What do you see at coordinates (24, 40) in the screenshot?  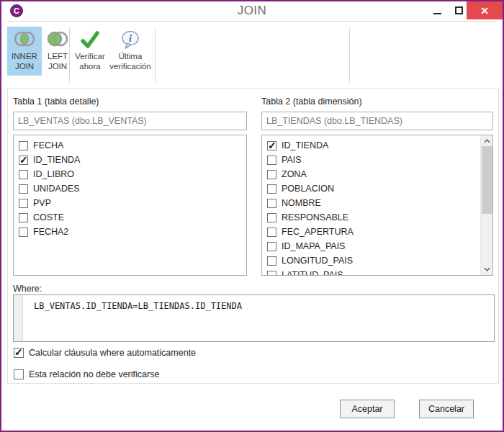 I see `inner-join-icon` at bounding box center [24, 40].